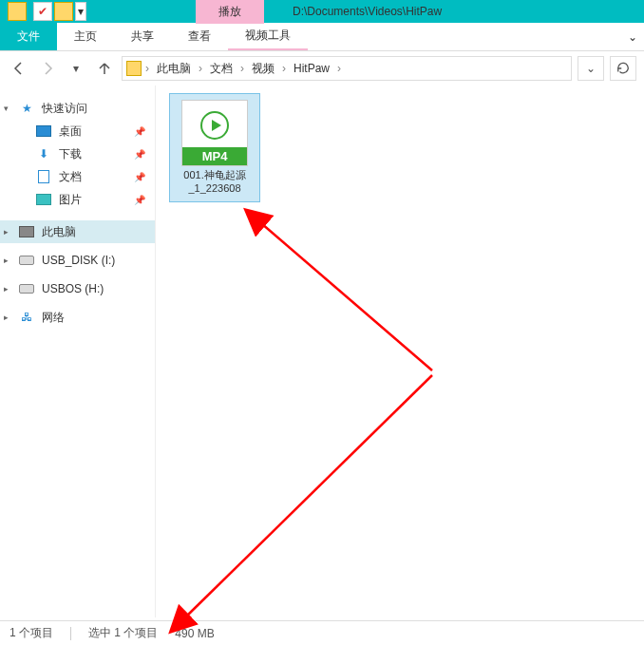  I want to click on desktop-icon, so click(44, 131).